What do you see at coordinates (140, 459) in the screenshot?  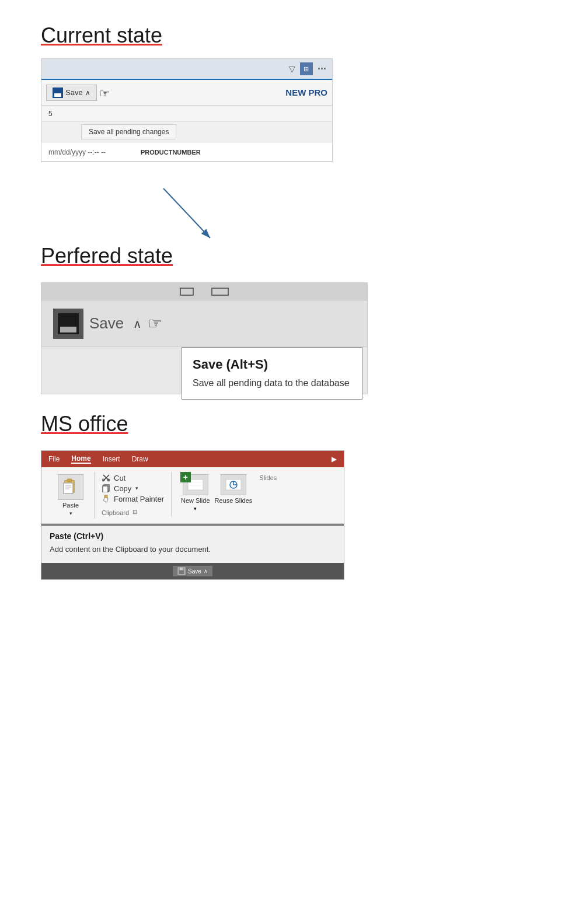 I see `ms-menu-draw: Draw` at bounding box center [140, 459].